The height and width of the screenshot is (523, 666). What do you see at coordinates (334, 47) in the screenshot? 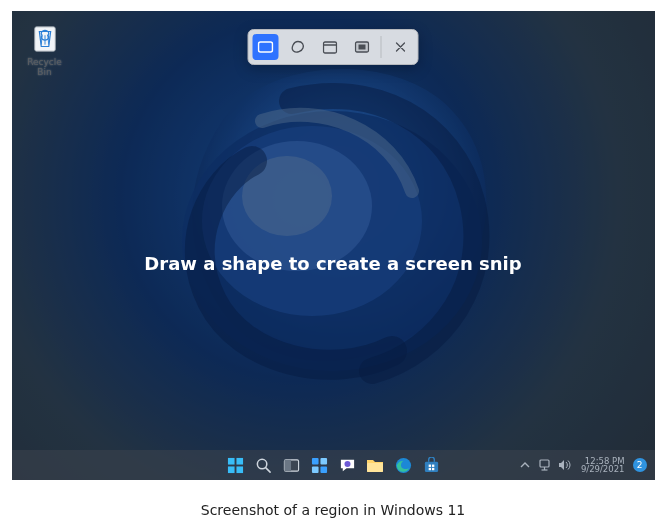
I see `snip-toolbar` at bounding box center [334, 47].